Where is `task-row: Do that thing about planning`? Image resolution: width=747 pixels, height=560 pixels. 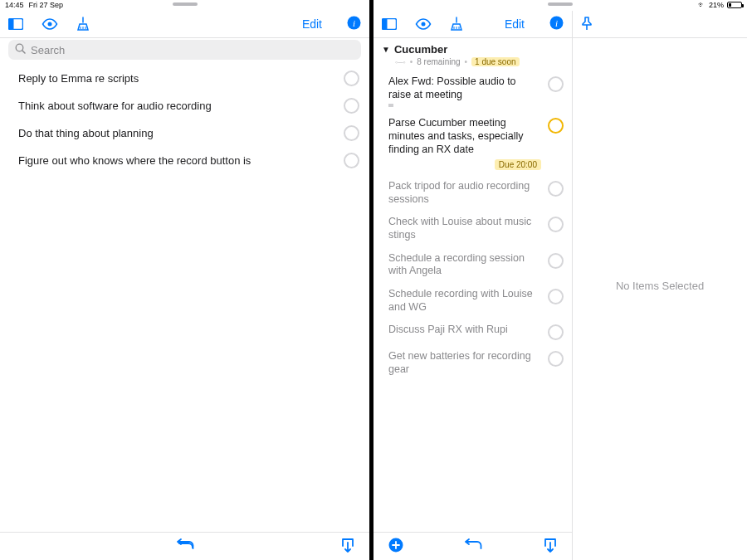
task-row: Do that thing about planning is located at coordinates (184, 133).